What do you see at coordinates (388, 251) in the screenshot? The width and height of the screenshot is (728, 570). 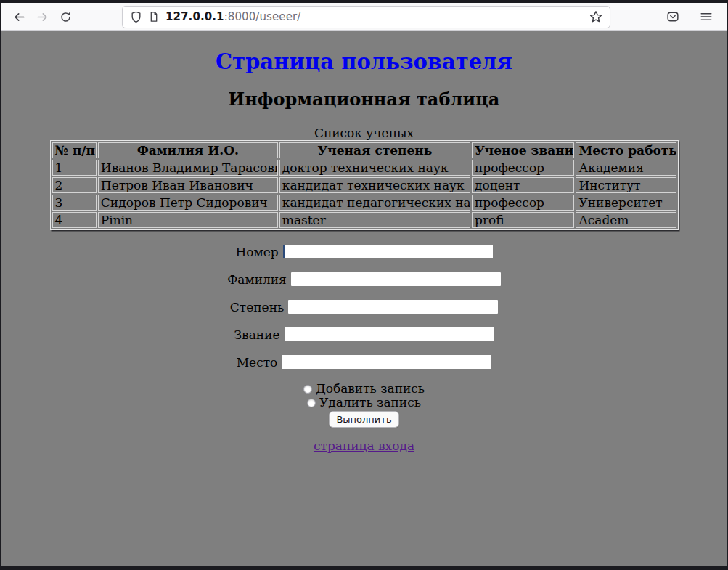 I see `number-input` at bounding box center [388, 251].